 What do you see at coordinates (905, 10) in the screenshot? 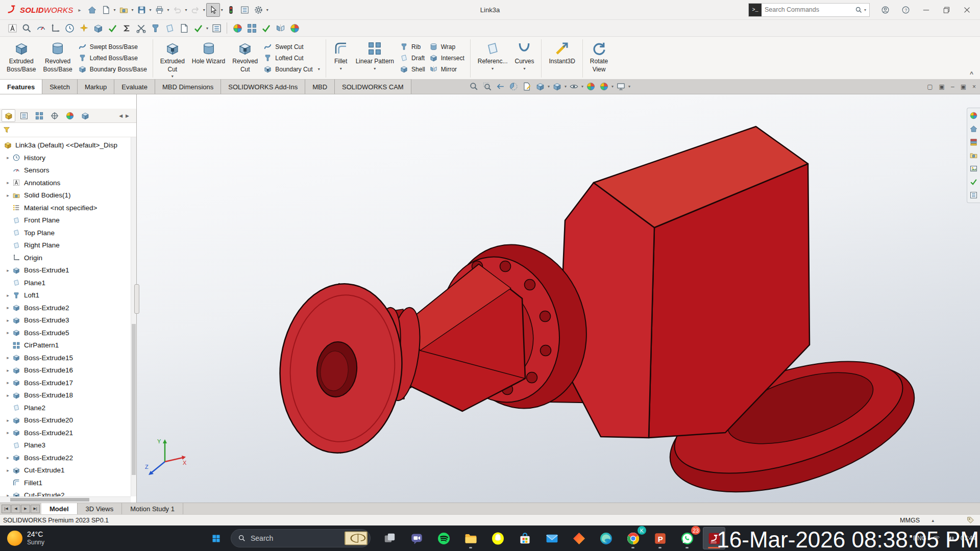
I see `help-button` at bounding box center [905, 10].